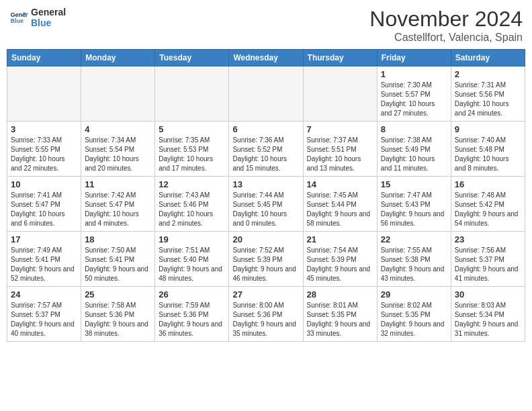 This screenshot has width=532, height=411. Describe the element at coordinates (488, 314) in the screenshot. I see `calendar-day-cell: 30Sunrise: 8:03 AM Sunset: 5:34 PM Dayli…` at that location.